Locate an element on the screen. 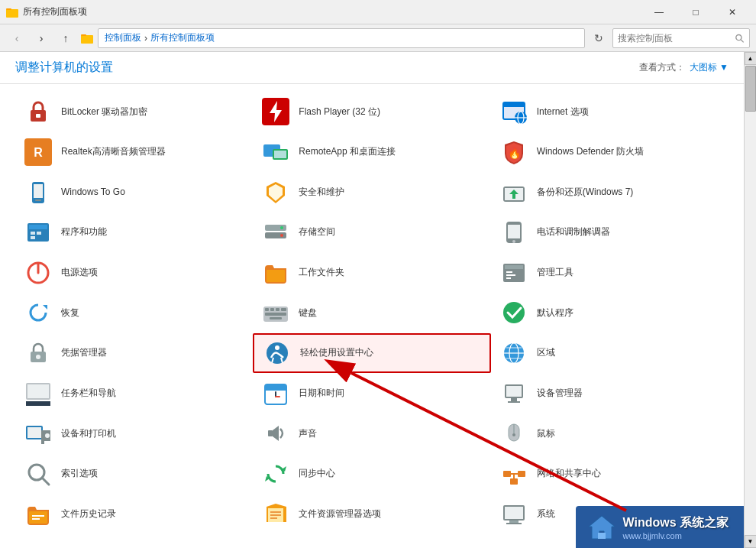 Image resolution: width=756 pixels, height=548 pixels. grid-item-devicemgr: 设备管理器 is located at coordinates (609, 393).